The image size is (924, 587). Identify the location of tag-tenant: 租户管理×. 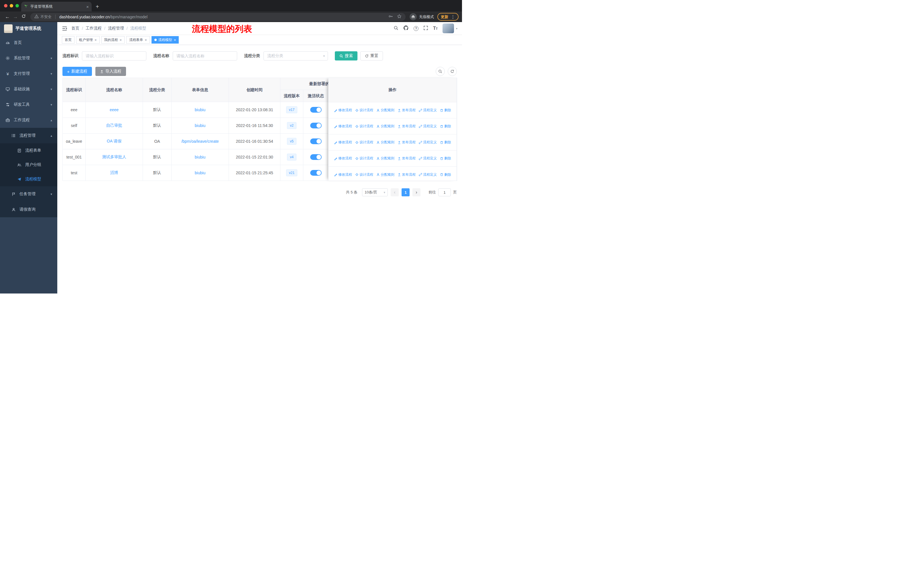
(88, 40).